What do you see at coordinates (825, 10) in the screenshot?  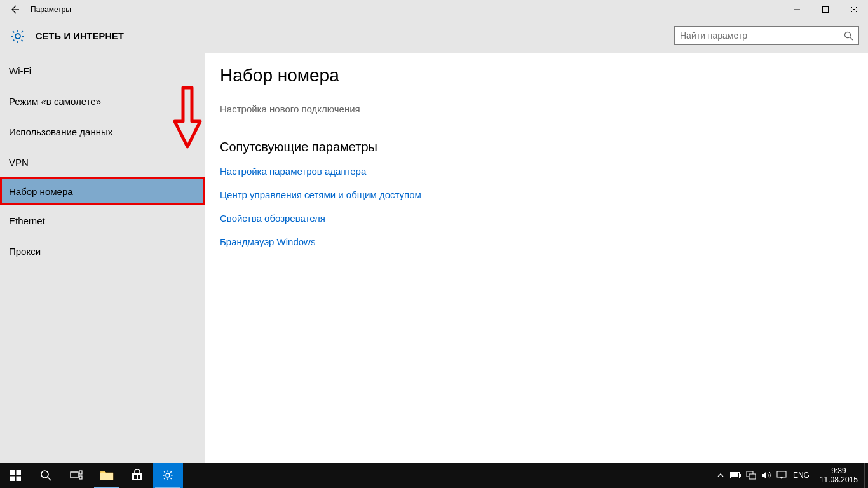 I see `maximize-button` at bounding box center [825, 10].